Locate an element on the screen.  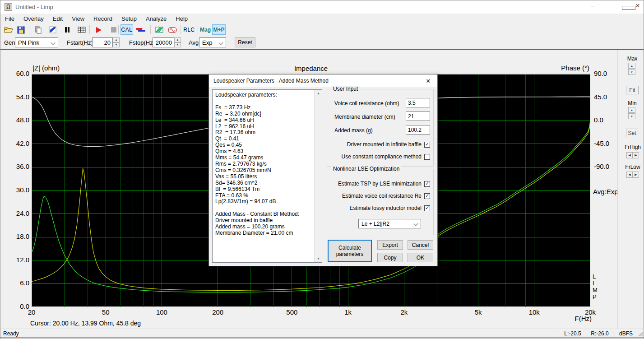
y-axis-tick-left: 24.0 is located at coordinates (19, 213).